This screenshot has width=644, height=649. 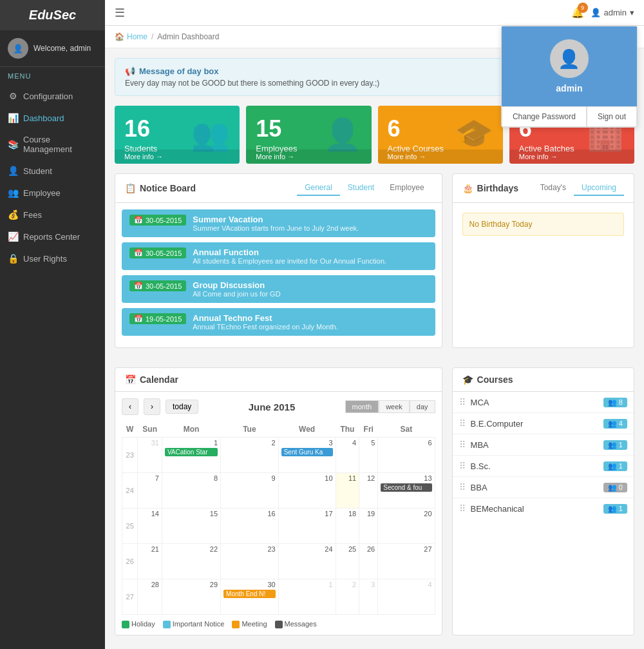 I want to click on table-row: 31, so click(x=149, y=455).